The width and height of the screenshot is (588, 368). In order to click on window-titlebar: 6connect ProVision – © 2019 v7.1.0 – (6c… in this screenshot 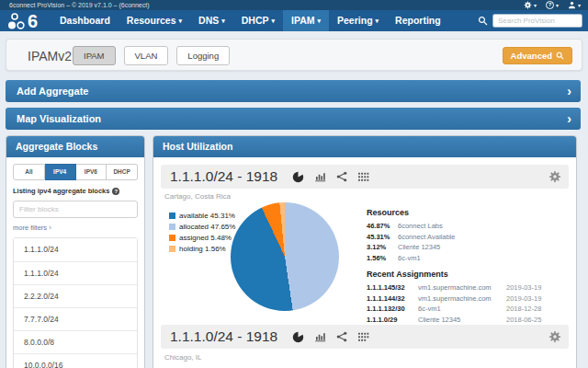, I will do `click(294, 6)`.